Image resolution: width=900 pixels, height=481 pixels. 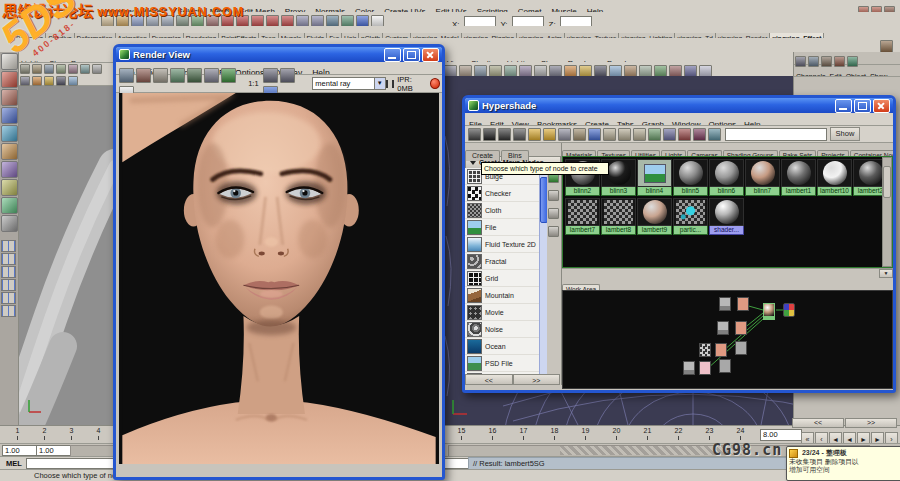 I want to click on material-swatch: blinn5, so click(x=690, y=178).